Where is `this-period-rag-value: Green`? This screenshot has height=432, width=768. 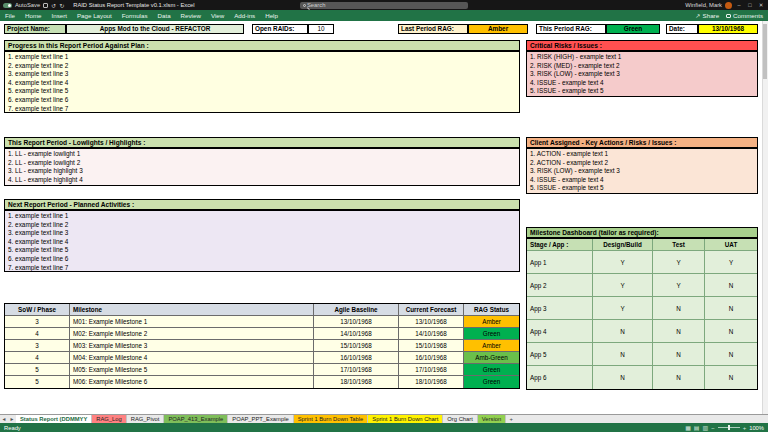 this-period-rag-value: Green is located at coordinates (633, 29).